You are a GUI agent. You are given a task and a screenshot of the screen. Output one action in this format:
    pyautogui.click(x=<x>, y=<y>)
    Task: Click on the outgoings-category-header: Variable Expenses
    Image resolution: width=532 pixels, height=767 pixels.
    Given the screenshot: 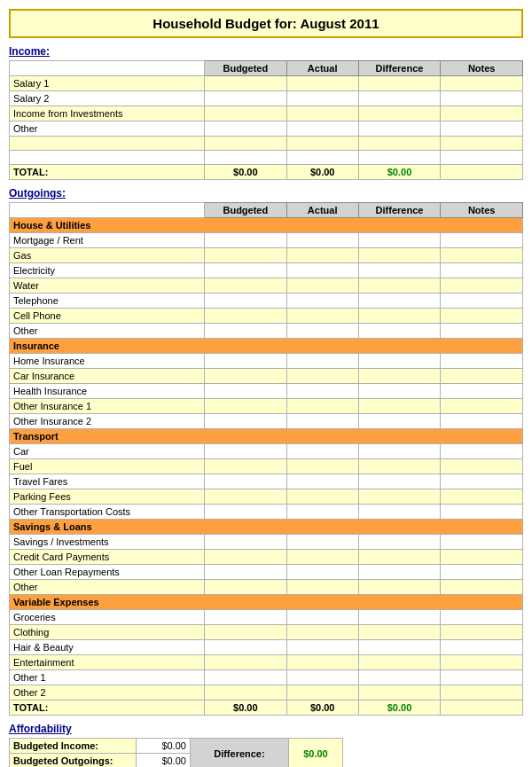 What is the action you would take?
    pyautogui.click(x=266, y=603)
    